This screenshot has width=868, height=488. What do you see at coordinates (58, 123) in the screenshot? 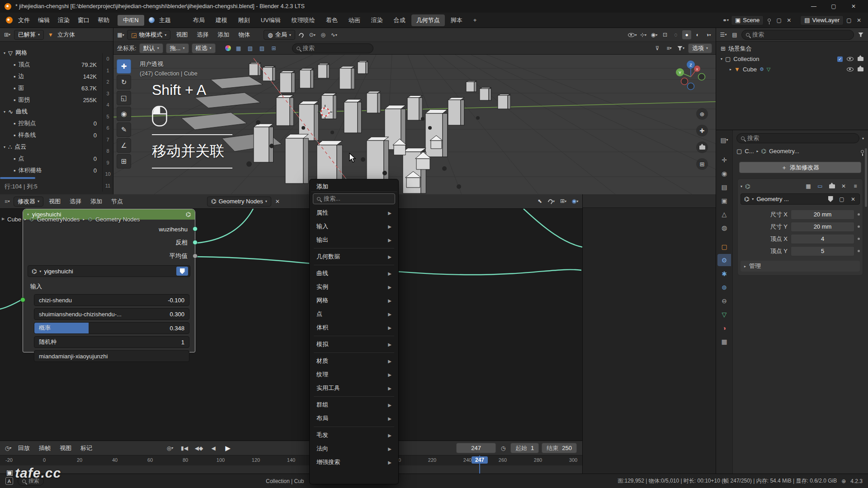
I see `tree-row: ▪控制点0` at bounding box center [58, 123].